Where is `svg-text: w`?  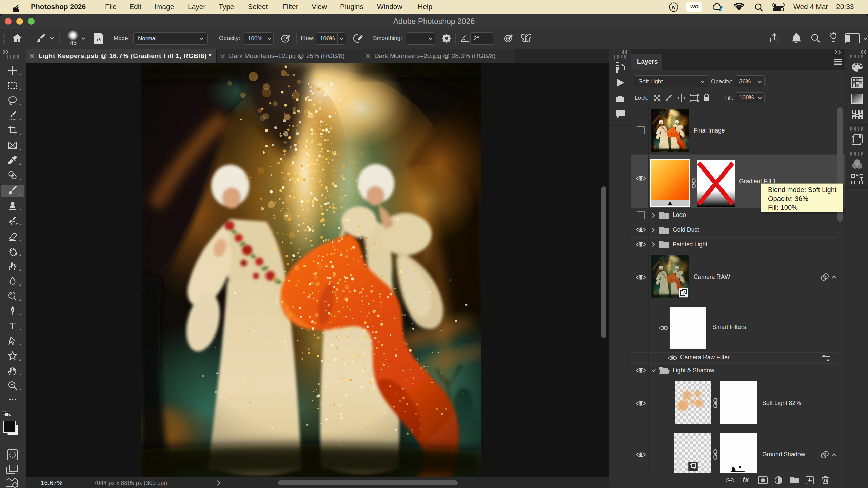
svg-text: w is located at coordinates (674, 7).